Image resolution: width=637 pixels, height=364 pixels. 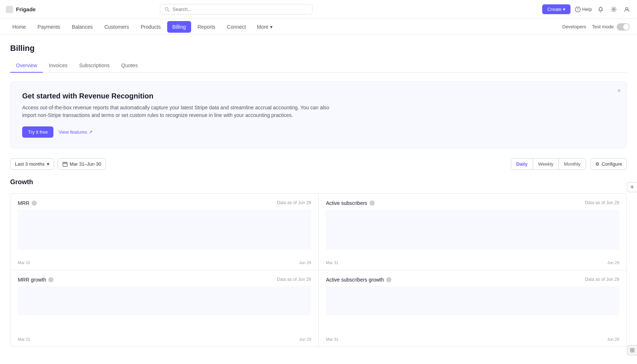 What do you see at coordinates (294, 203) in the screenshot?
I see `mrr-data-as-of: Data as of Jun 29` at bounding box center [294, 203].